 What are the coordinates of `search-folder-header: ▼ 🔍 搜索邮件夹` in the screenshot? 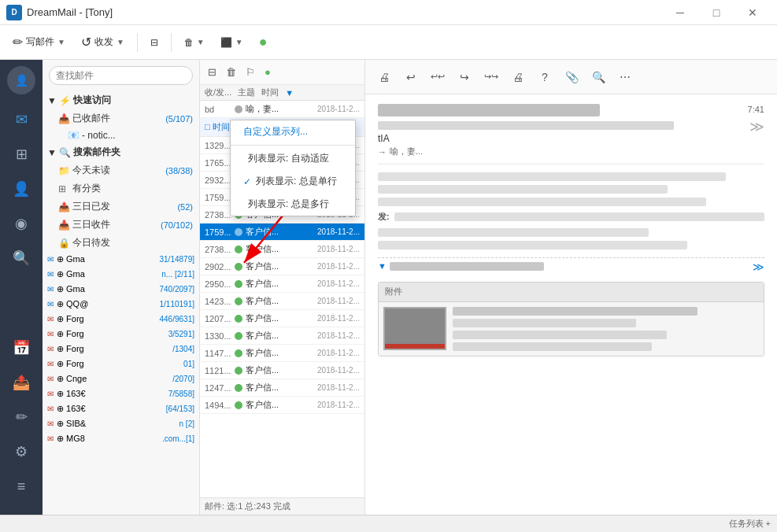 It's located at (121, 153).